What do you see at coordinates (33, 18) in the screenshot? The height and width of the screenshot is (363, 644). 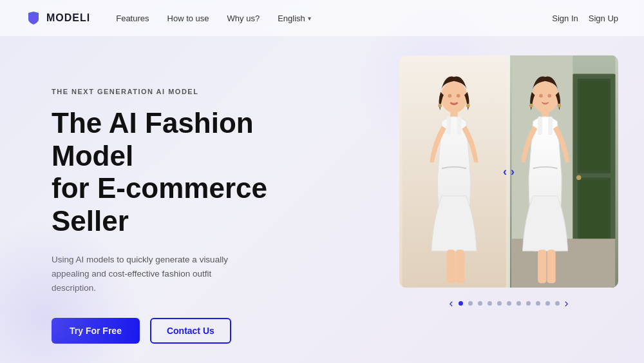 I see `logo-icon` at bounding box center [33, 18].